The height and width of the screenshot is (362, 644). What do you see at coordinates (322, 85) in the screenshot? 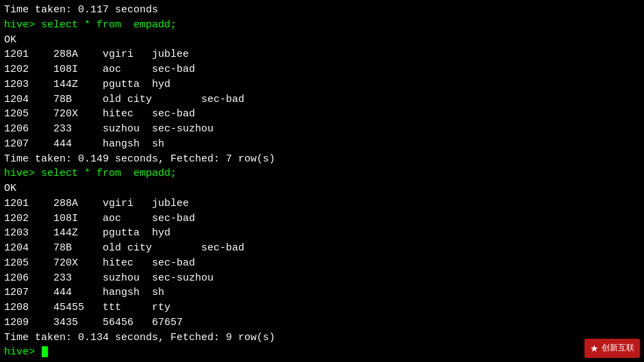
I see `terminal-line-line6: 1203 144Z pgutta hyd` at bounding box center [322, 85].